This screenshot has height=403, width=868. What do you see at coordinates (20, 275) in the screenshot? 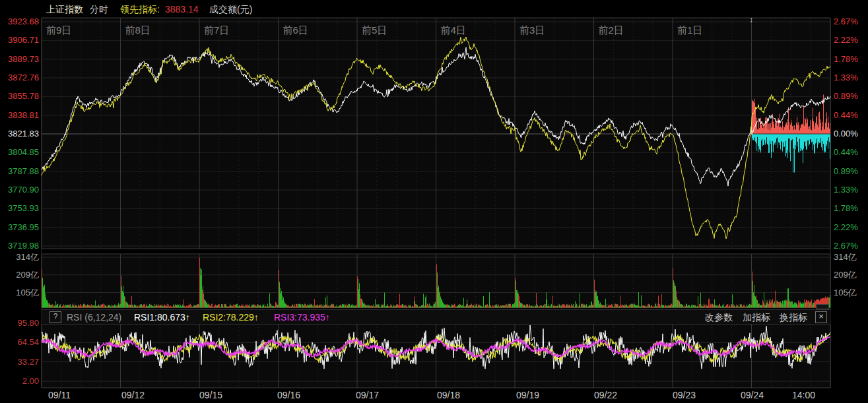
I see `volume-axis-label-left: 209亿` at bounding box center [20, 275].